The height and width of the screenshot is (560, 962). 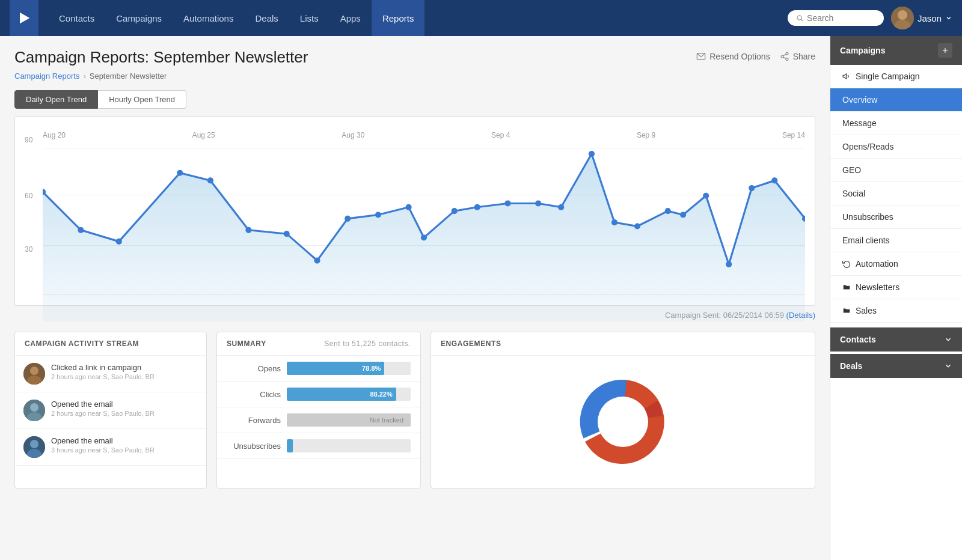 What do you see at coordinates (351, 18) in the screenshot?
I see `nav-apps: Apps` at bounding box center [351, 18].